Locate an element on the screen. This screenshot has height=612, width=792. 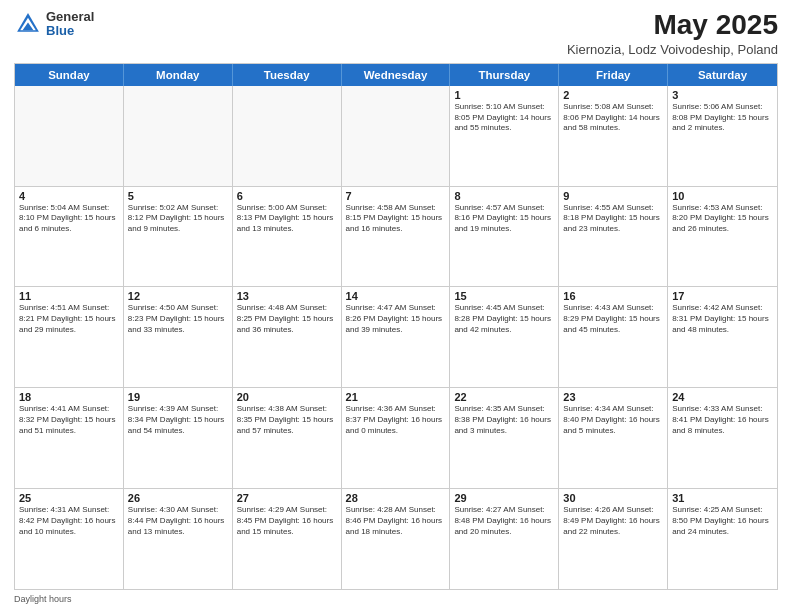
date-number: 11 is located at coordinates (69, 296).